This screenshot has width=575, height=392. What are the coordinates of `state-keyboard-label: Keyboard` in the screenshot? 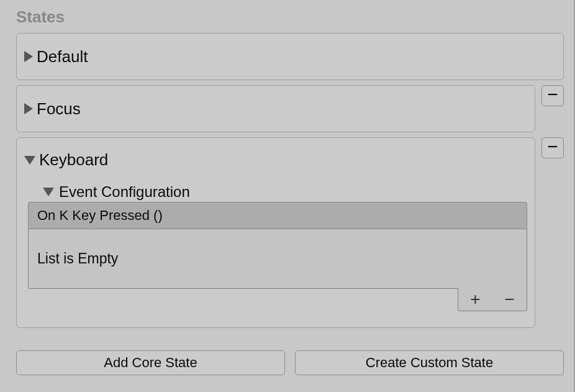 It's located at (73, 160).